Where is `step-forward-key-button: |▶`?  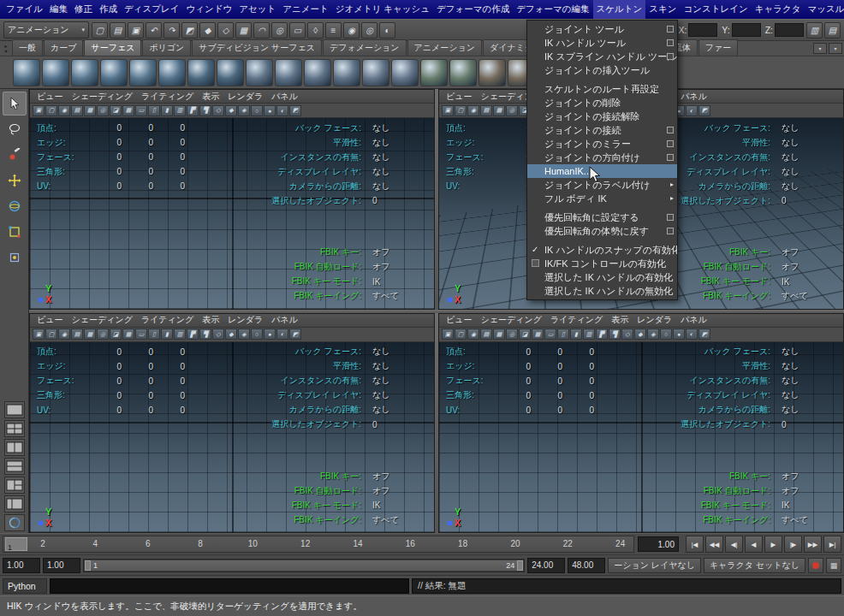 step-forward-key-button: |▶ is located at coordinates (793, 544).